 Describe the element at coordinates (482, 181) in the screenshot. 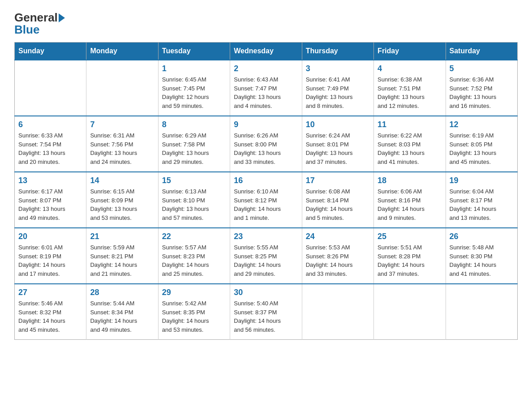

I see `day-number: 19` at that location.